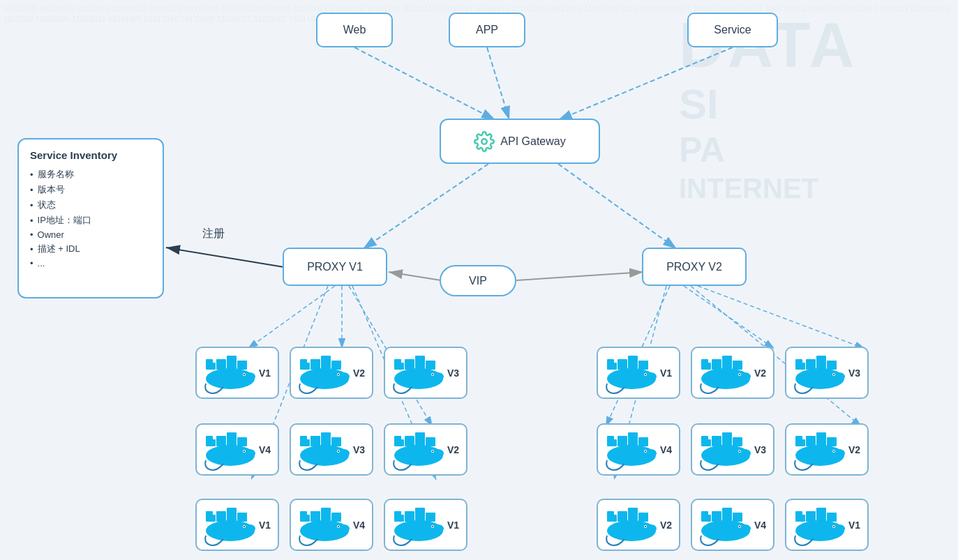 The image size is (958, 560). I want to click on docker-left-r1c0: V4, so click(237, 449).